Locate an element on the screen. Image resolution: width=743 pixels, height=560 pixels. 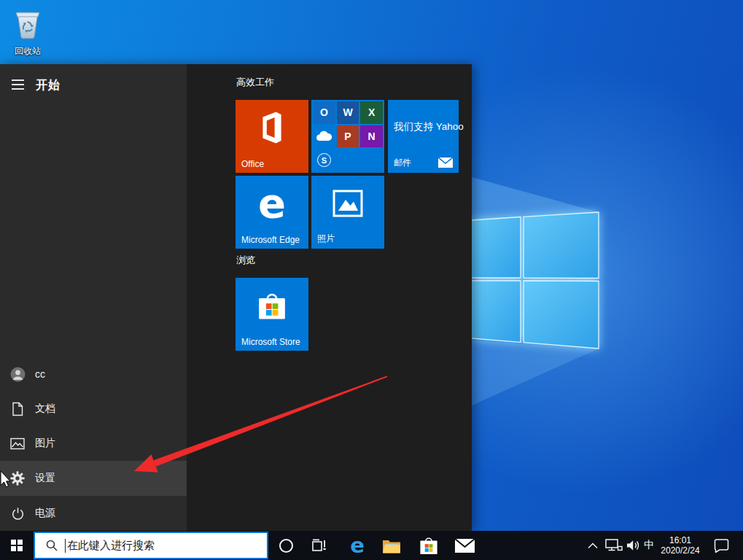
task-view-button is located at coordinates (319, 545).